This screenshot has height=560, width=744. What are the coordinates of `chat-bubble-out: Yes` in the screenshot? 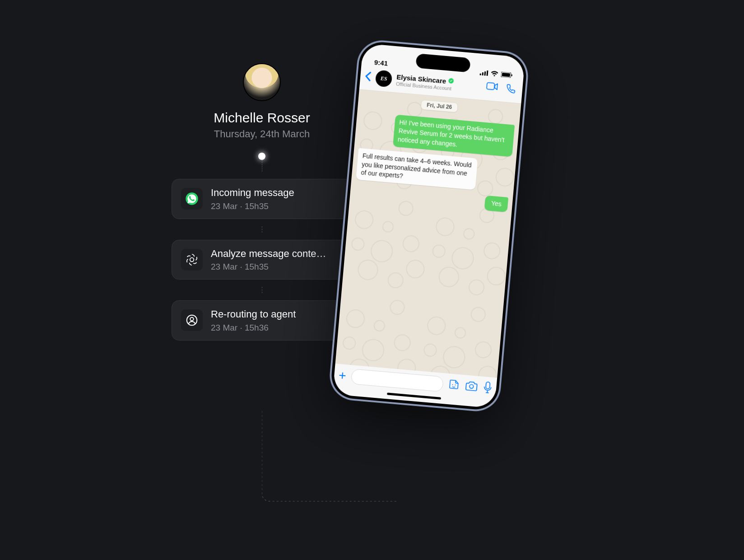 It's located at (497, 204).